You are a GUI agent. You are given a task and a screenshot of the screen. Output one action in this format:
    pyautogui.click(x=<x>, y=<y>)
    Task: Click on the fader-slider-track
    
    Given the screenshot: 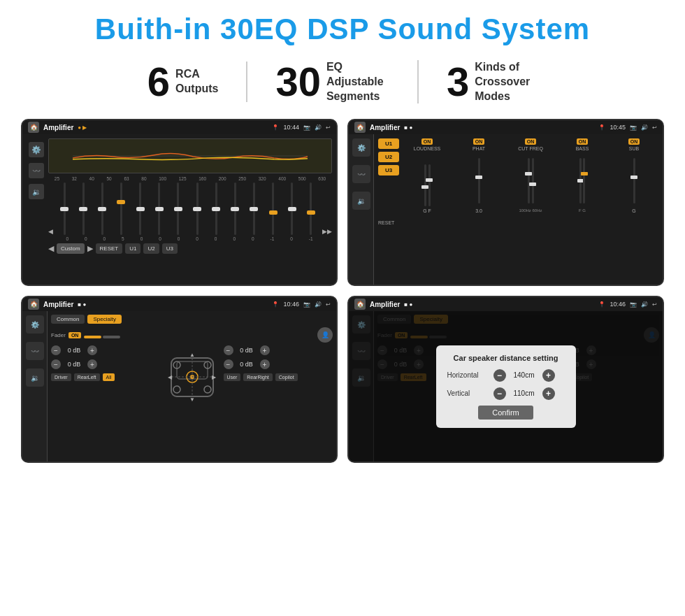 What is the action you would take?
    pyautogui.click(x=92, y=337)
    